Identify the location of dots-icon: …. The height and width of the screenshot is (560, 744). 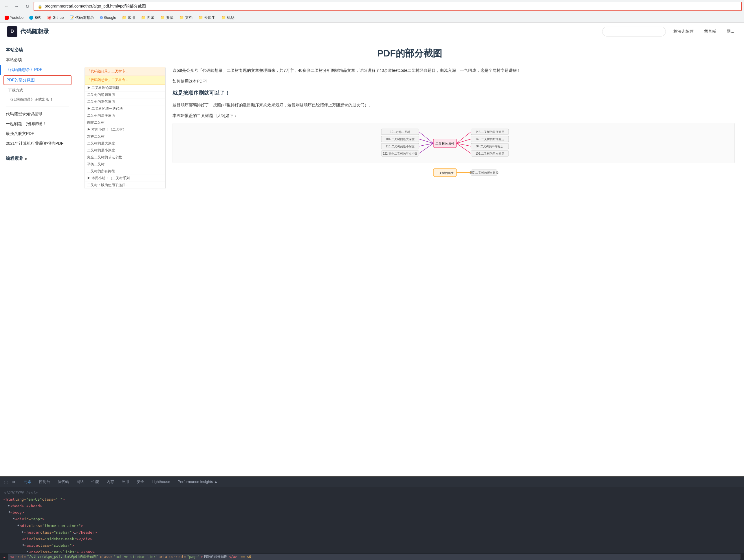
(4, 557).